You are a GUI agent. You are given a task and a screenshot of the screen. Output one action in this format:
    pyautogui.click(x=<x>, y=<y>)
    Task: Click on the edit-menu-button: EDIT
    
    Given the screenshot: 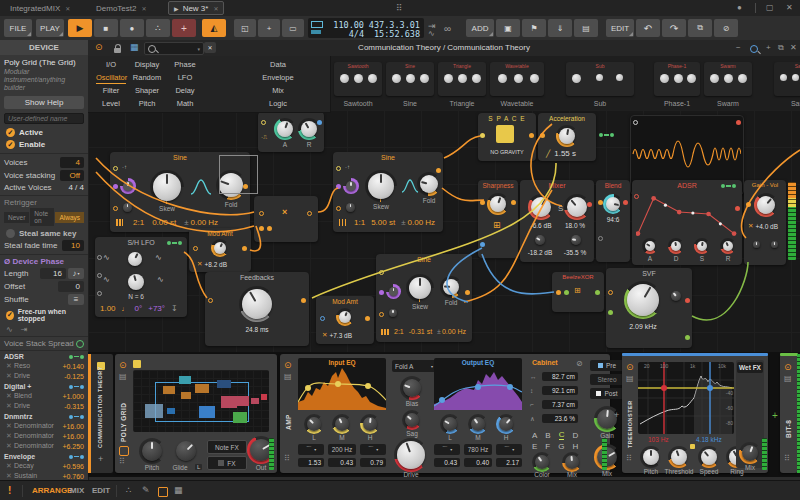 What is the action you would take?
    pyautogui.click(x=620, y=28)
    